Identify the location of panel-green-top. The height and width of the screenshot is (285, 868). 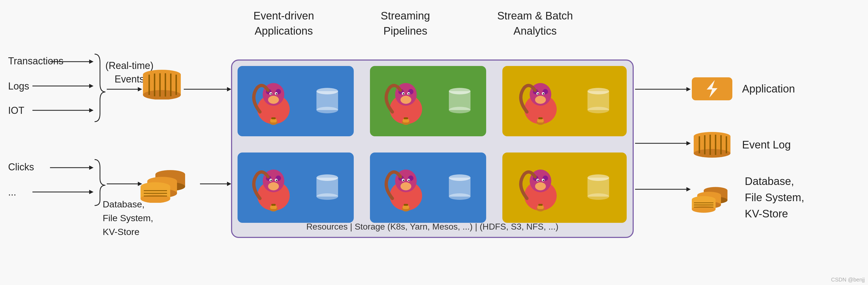
(428, 101).